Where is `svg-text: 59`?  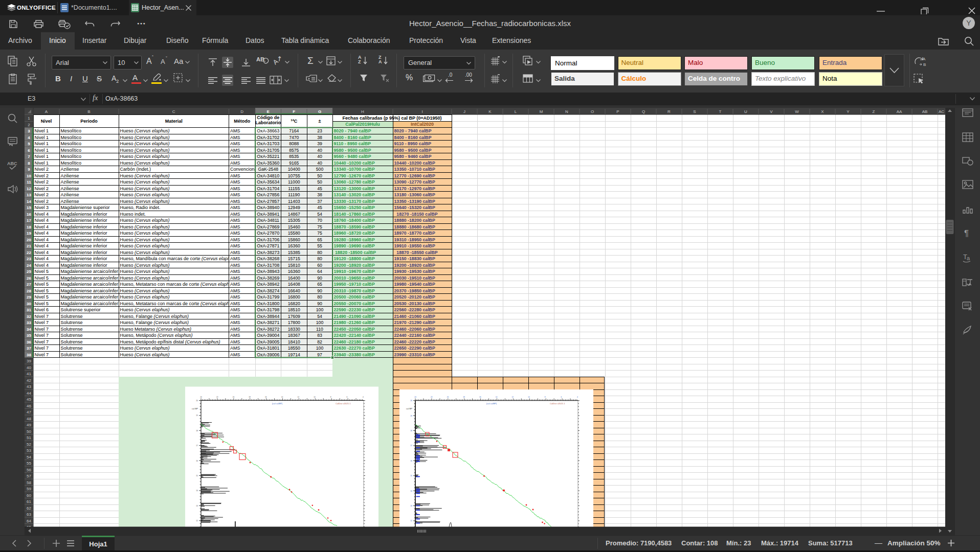 svg-text: 59 is located at coordinates (29, 489).